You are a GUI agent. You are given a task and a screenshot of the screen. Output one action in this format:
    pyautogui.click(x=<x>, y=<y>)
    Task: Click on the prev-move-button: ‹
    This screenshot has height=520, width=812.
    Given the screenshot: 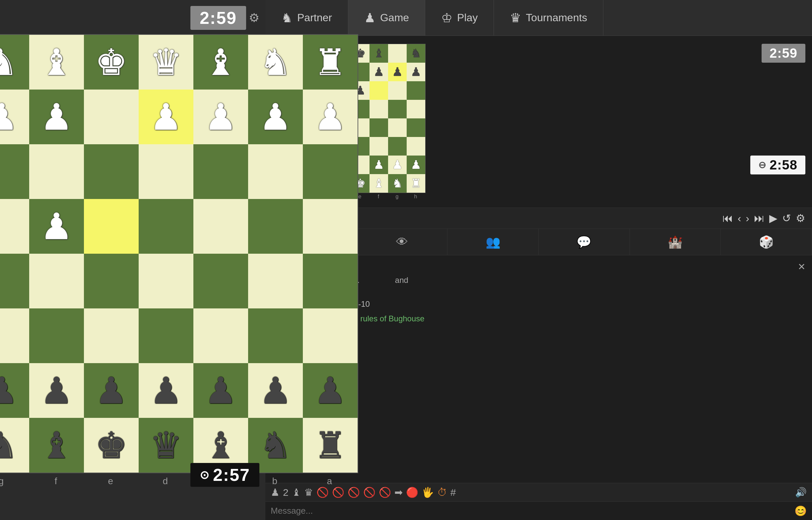 What is the action you would take?
    pyautogui.click(x=739, y=218)
    